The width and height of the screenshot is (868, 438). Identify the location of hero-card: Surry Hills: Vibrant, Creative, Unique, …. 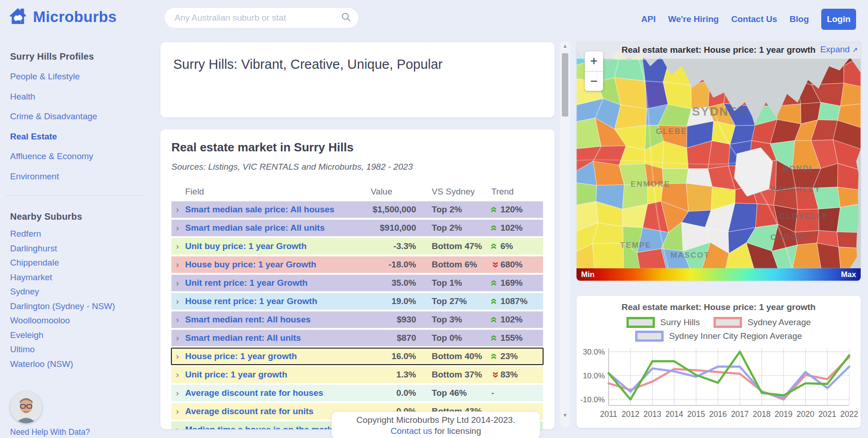
(357, 80).